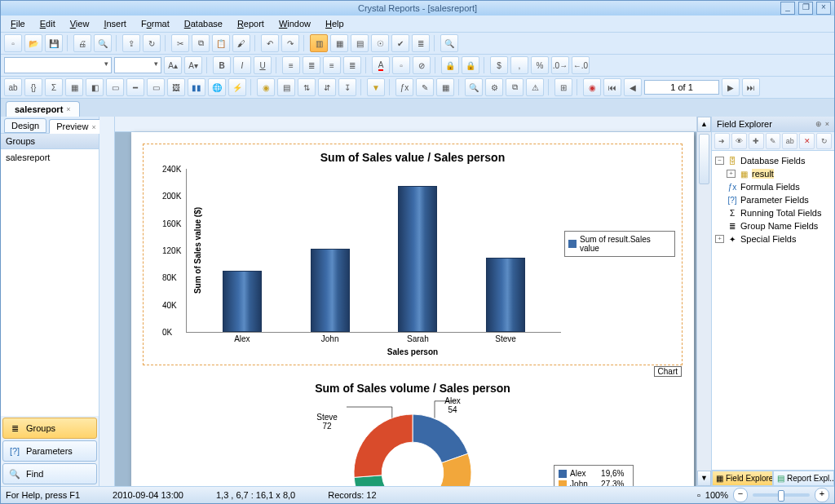  I want to click on menu-database: Database, so click(204, 24).